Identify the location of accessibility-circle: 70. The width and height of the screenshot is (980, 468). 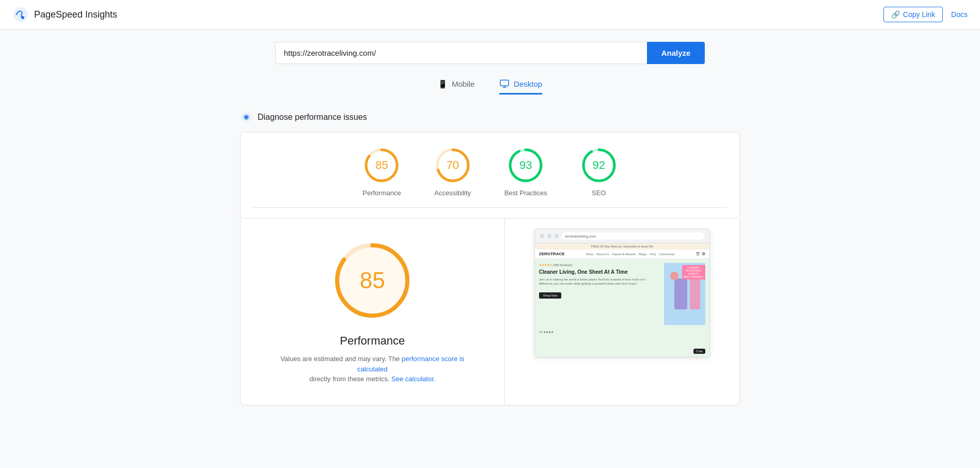
(453, 165).